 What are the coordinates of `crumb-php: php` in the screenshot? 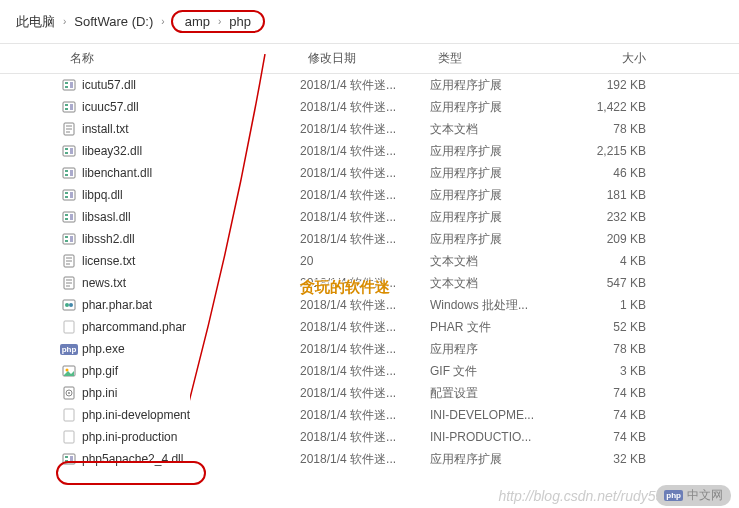 It's located at (240, 22).